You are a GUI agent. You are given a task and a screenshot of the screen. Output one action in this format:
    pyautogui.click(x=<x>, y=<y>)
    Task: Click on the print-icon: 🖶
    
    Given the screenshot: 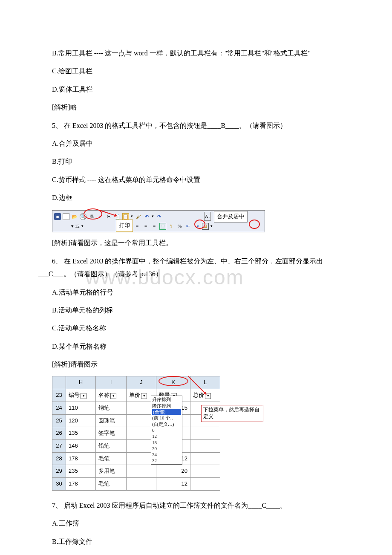 What is the action you would take?
    pyautogui.click(x=92, y=217)
    